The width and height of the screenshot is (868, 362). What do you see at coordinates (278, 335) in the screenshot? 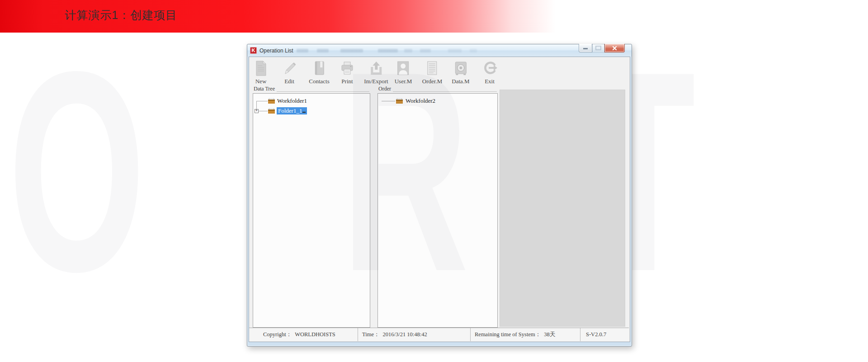
I see `status-copyright-label: Copyright：` at bounding box center [278, 335].